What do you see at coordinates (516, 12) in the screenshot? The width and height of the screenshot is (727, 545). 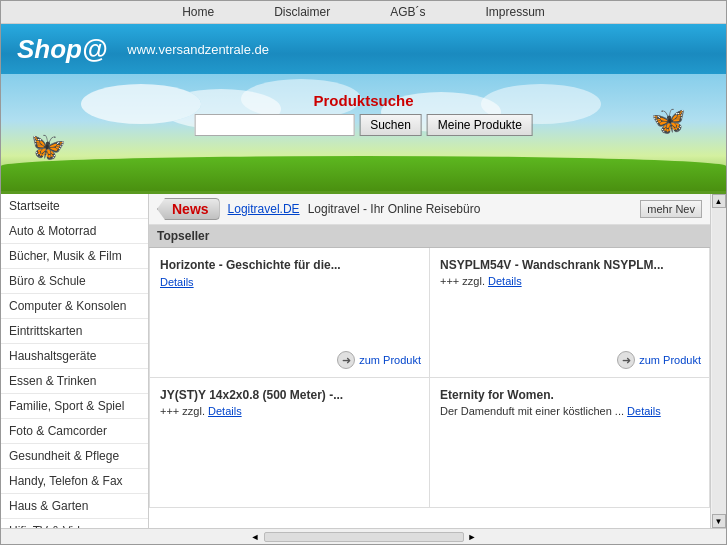 I see `nav-impressum: Impressum` at bounding box center [516, 12].